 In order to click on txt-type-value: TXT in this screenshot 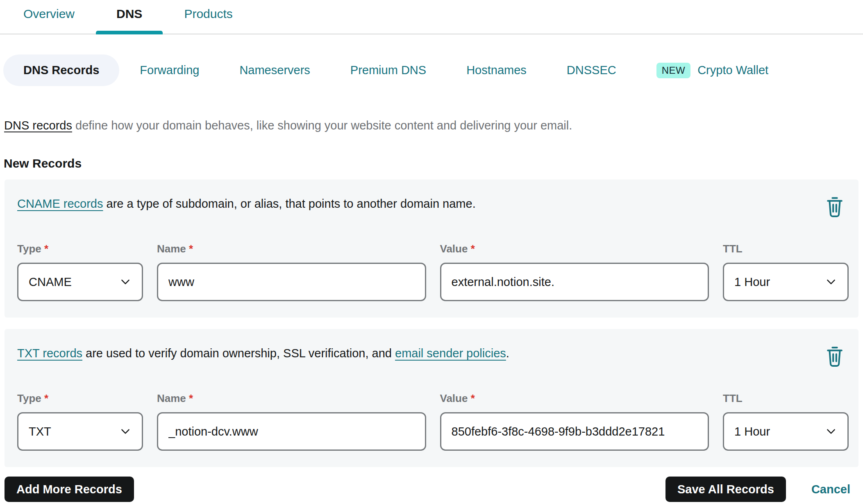, I will do `click(40, 432)`.